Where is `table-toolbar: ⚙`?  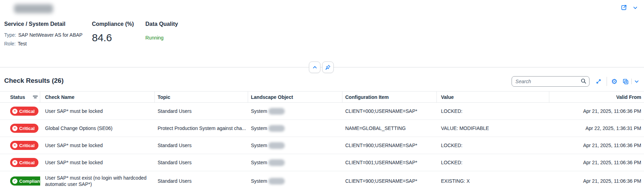 table-toolbar: ⚙ is located at coordinates (575, 81).